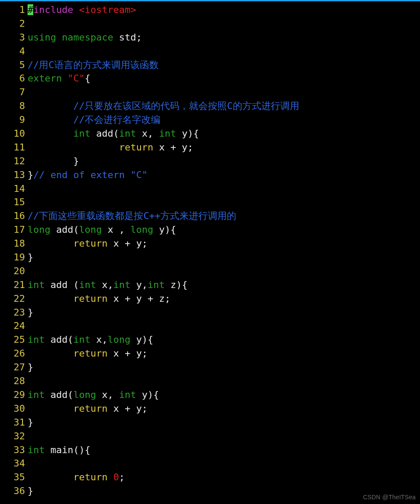 Image resolution: width=420 pixels, height=504 pixels. Describe the element at coordinates (210, 463) in the screenshot. I see `code-line: 34` at that location.